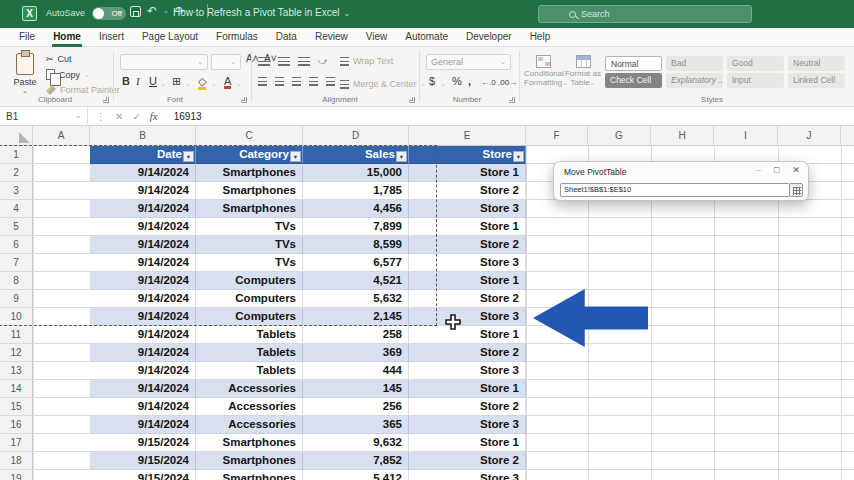 This screenshot has width=854, height=480. I want to click on tab-developer: Developer, so click(489, 38).